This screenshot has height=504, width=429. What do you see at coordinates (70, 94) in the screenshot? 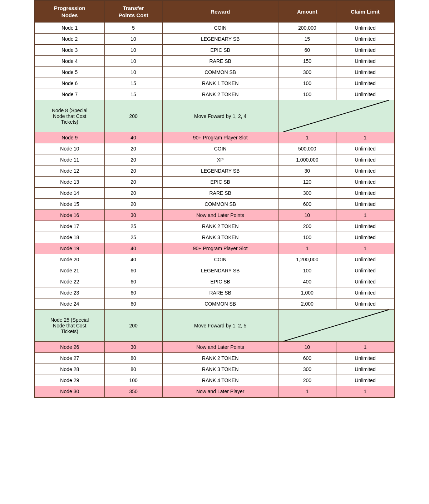
I see `cell-node: Node 7` at bounding box center [70, 94].